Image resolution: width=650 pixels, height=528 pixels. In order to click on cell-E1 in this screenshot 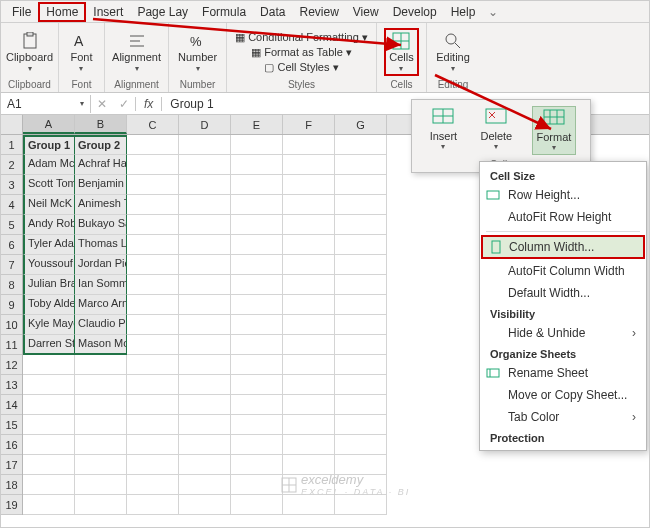, I will do `click(257, 145)`.